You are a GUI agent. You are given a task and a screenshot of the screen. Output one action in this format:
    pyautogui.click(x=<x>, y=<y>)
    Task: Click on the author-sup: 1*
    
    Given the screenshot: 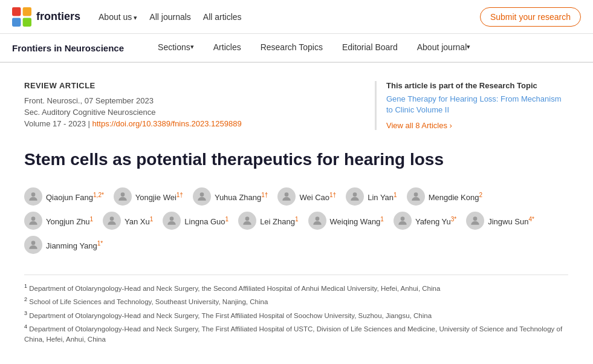 What is the action you would take?
    pyautogui.click(x=100, y=243)
    